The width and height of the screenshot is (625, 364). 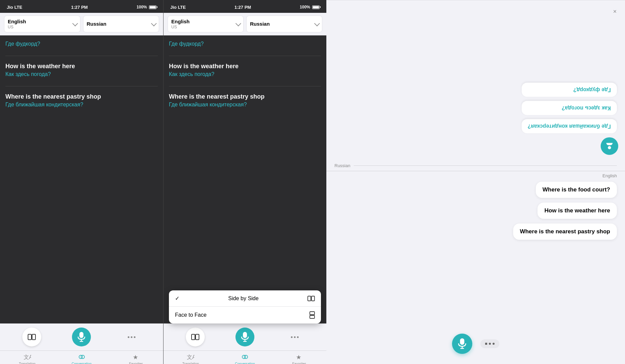 What do you see at coordinates (82, 74) in the screenshot?
I see `msg-russian-1-1: Как здесь погода?` at bounding box center [82, 74].